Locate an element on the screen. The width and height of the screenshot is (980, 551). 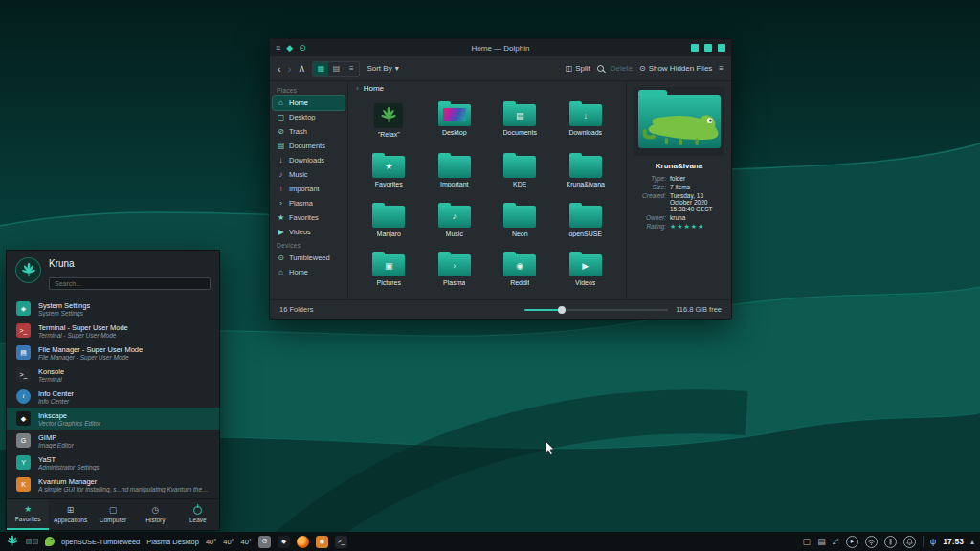
launcher-item-konsole: >_ Konsole Terminal is located at coordinates (113, 375).